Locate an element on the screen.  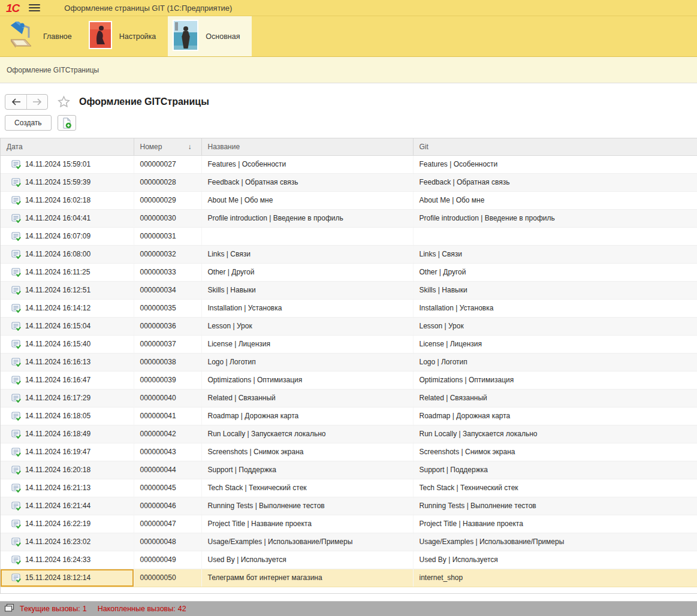
table-row: 14.11.2024 16:15:04 000000036 Lesson | У… is located at coordinates (349, 326).